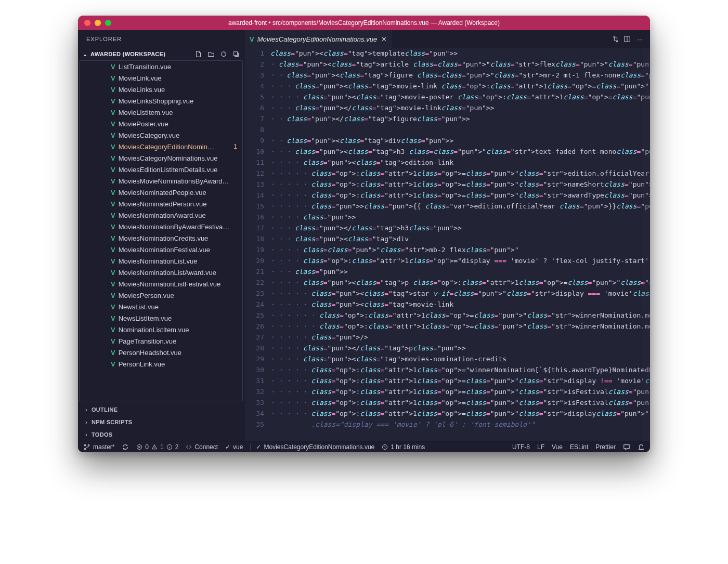  What do you see at coordinates (641, 447) in the screenshot?
I see `notifications-icon` at bounding box center [641, 447].